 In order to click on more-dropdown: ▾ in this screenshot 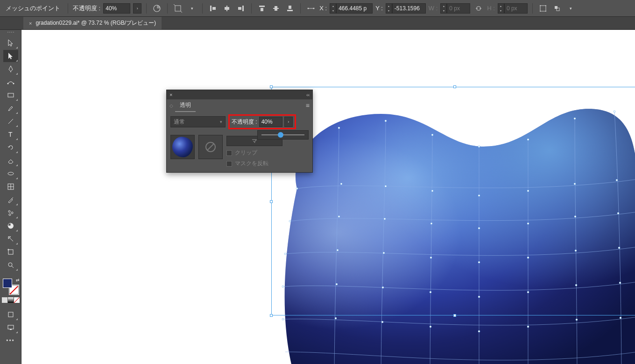, I will do `click(571, 8)`.